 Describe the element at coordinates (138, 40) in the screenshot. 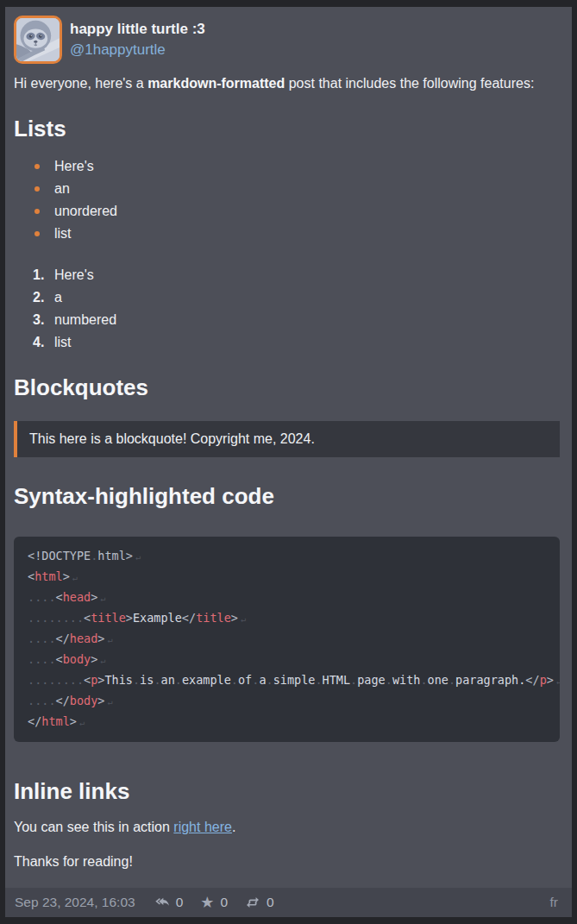

I see `author-block: happy little turtle :3 @1happyturtle` at that location.